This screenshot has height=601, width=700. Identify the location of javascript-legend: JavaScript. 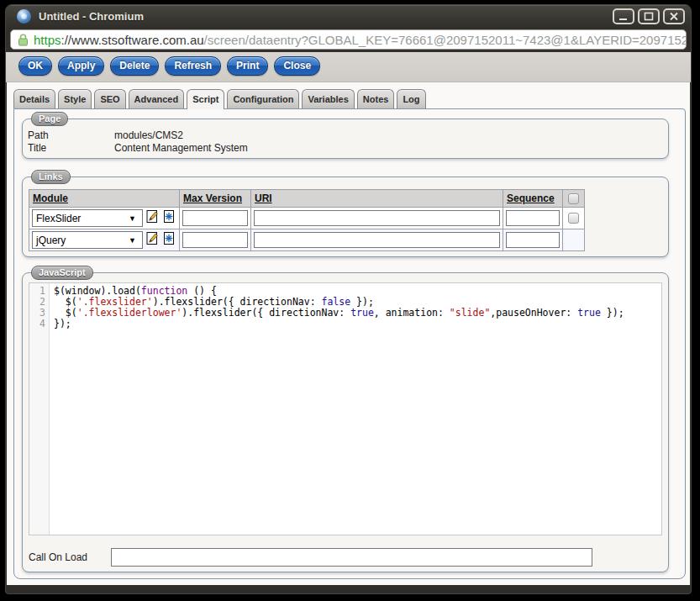
(62, 272).